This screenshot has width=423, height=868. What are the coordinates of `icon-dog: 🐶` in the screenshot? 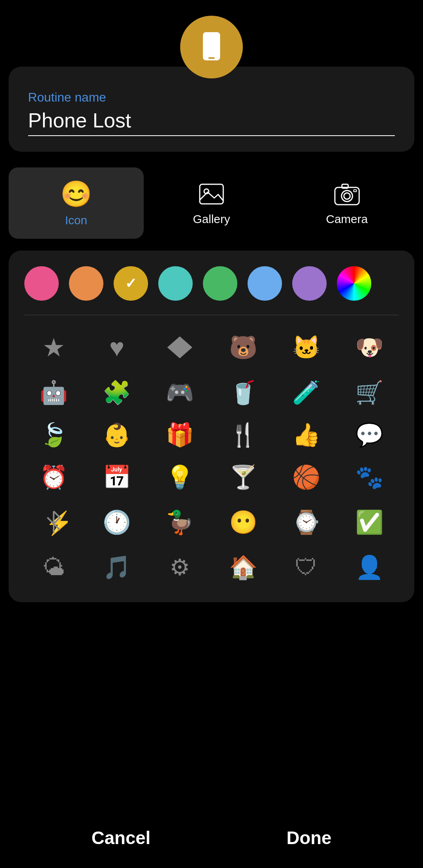 It's located at (369, 347).